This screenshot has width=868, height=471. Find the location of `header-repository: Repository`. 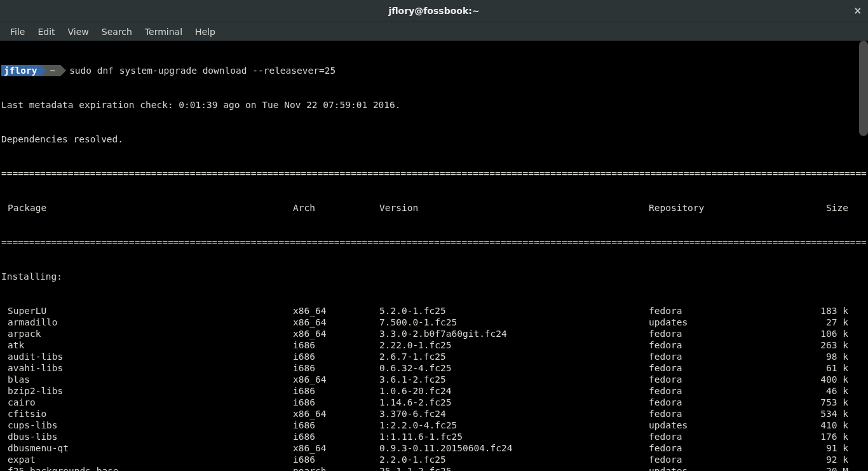

header-repository: Repository is located at coordinates (712, 208).